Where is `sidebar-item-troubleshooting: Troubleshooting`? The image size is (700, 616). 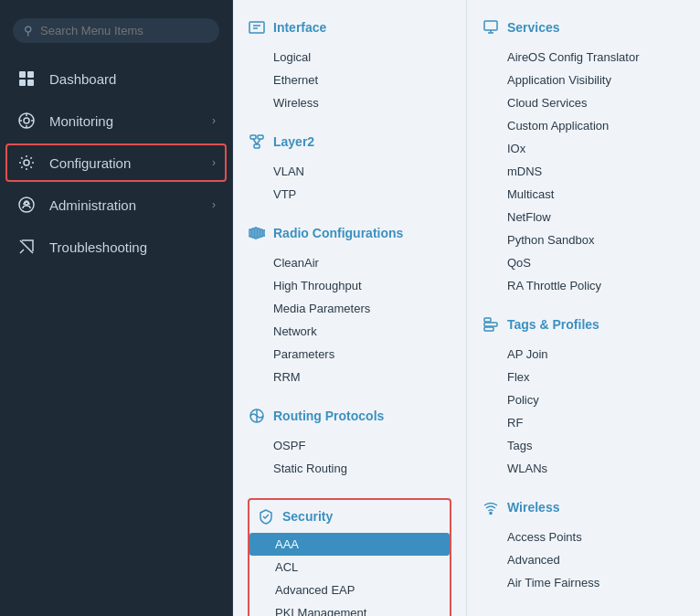 sidebar-item-troubleshooting: Troubleshooting is located at coordinates (116, 247).